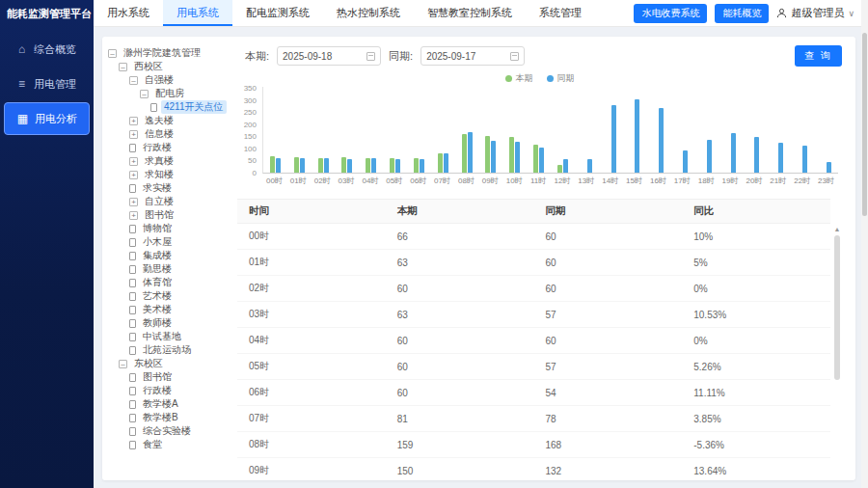  What do you see at coordinates (167, 188) in the screenshot?
I see `tree-node-求实楼: 求实楼` at bounding box center [167, 188].